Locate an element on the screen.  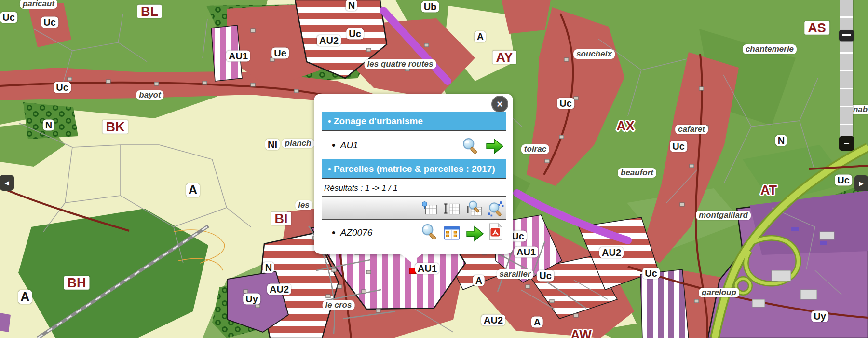
select-results-table-icon is located at coordinates (452, 209).